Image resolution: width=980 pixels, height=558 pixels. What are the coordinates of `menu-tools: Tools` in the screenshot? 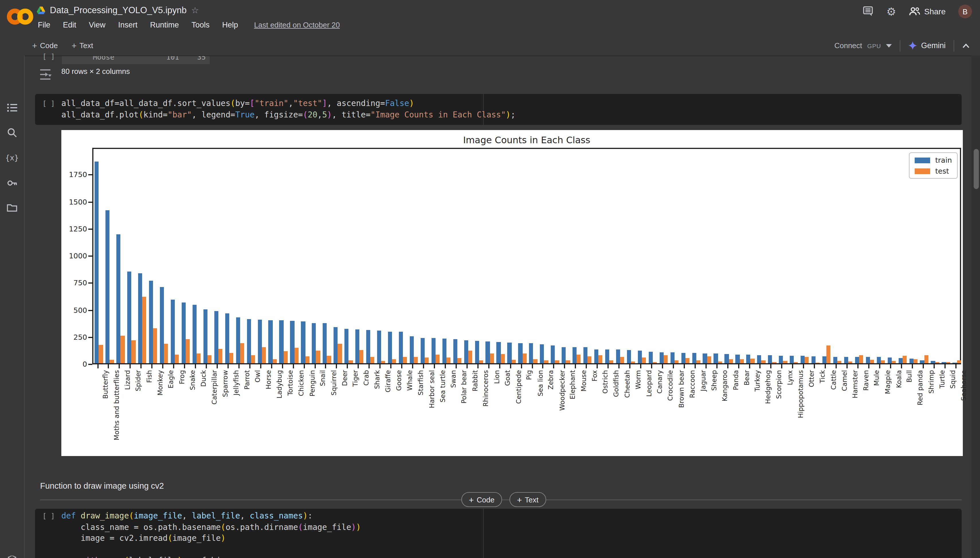 It's located at (200, 25).